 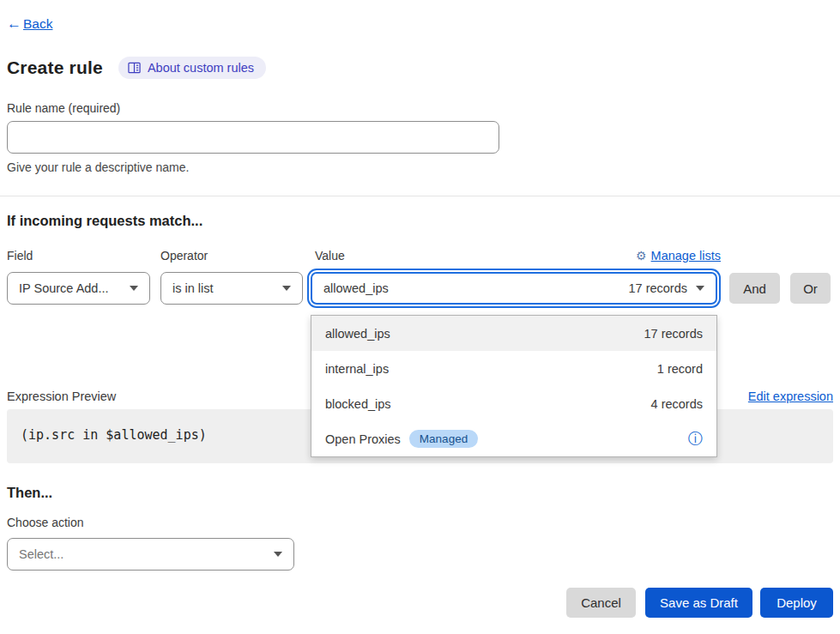 What do you see at coordinates (134, 68) in the screenshot?
I see `book-icon` at bounding box center [134, 68].